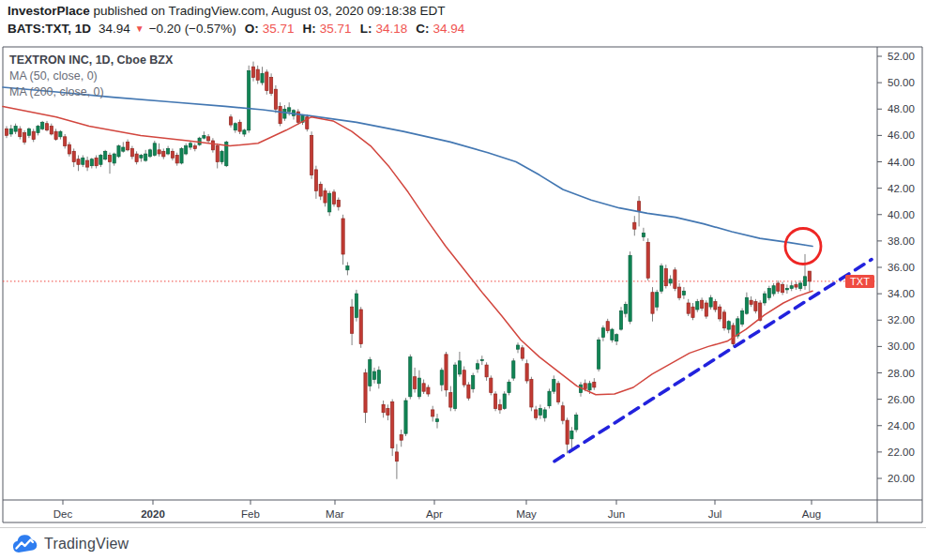 The width and height of the screenshot is (926, 560). What do you see at coordinates (153, 514) in the screenshot?
I see `time-tick-label: 2020` at bounding box center [153, 514].